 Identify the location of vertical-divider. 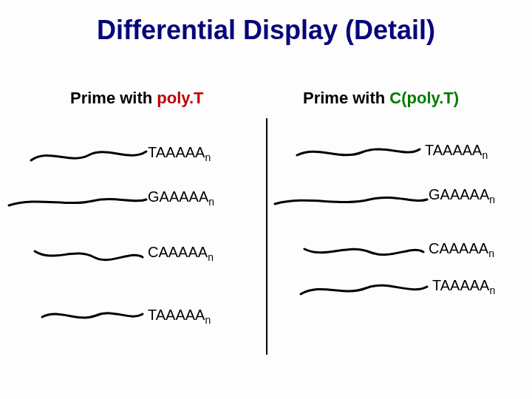
(267, 236).